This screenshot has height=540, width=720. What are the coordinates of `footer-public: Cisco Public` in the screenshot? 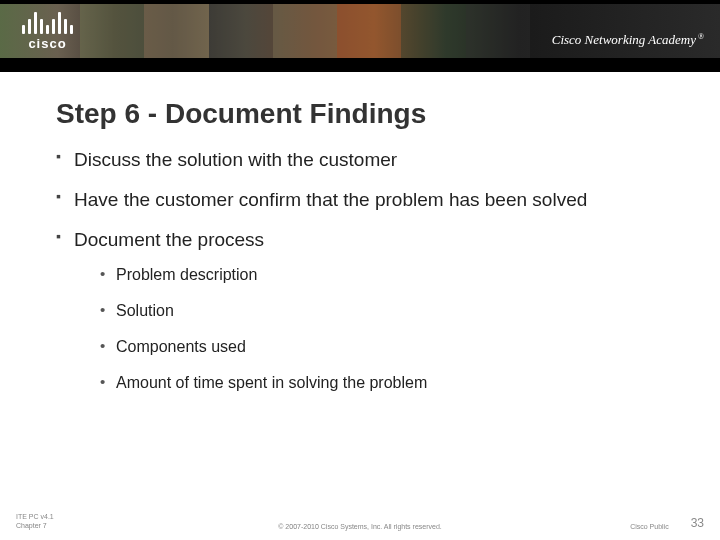 It's located at (650, 526).